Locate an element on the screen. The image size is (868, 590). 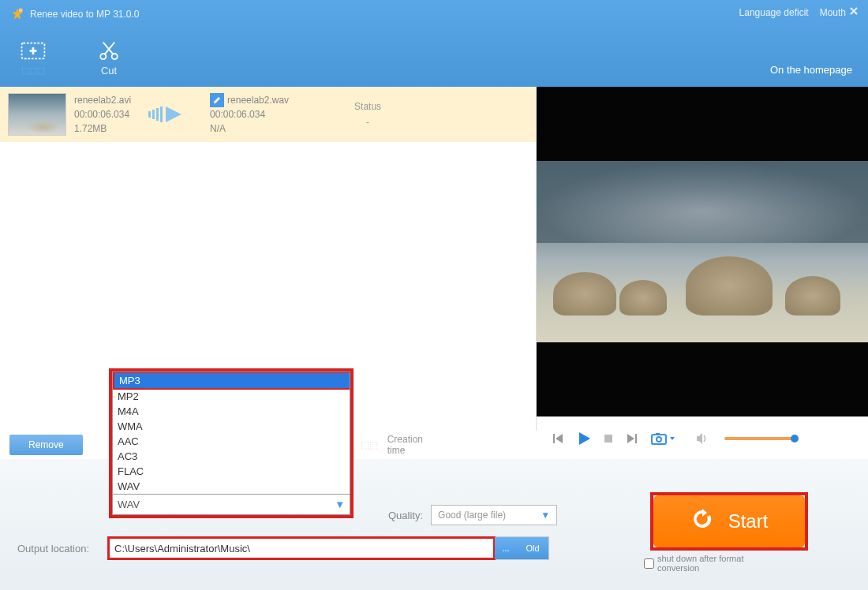
source-size: 1.72MB is located at coordinates (103, 129).